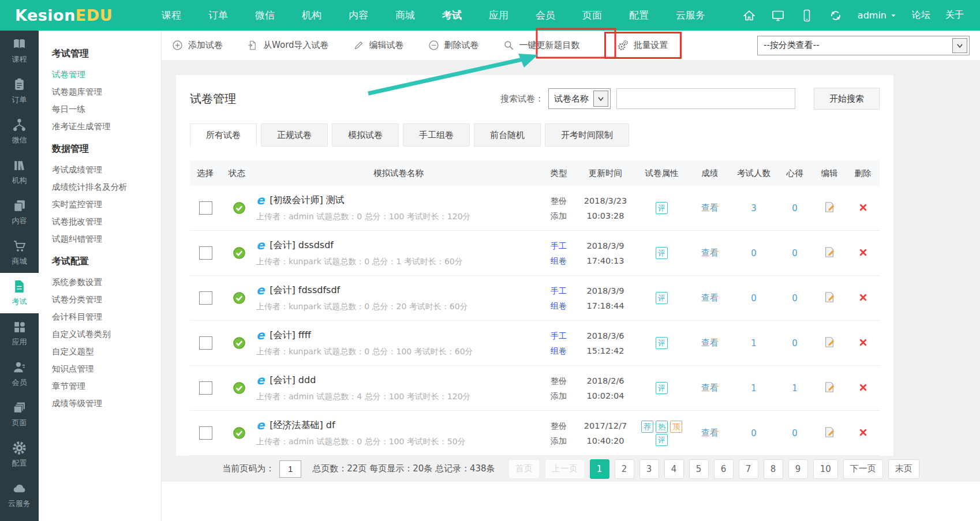 The width and height of the screenshot is (980, 521). What do you see at coordinates (106, 334) in the screenshot?
I see `menu-item: 自定义试卷类别` at bounding box center [106, 334].